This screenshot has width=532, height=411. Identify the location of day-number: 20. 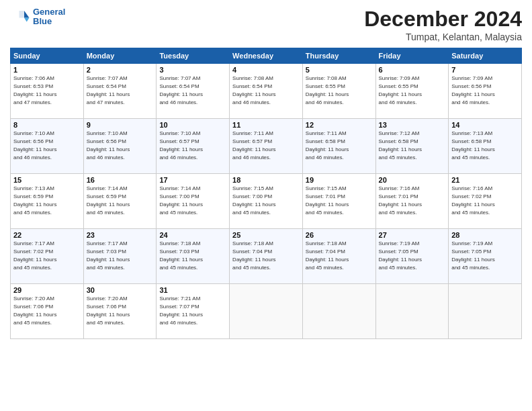
(412, 180).